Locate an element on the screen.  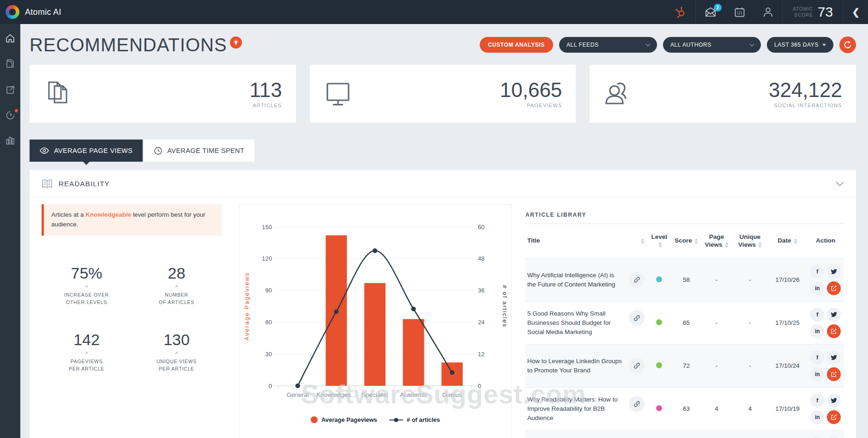
custom-analysis-button: CUSTOM ANALYSIS is located at coordinates (516, 45).